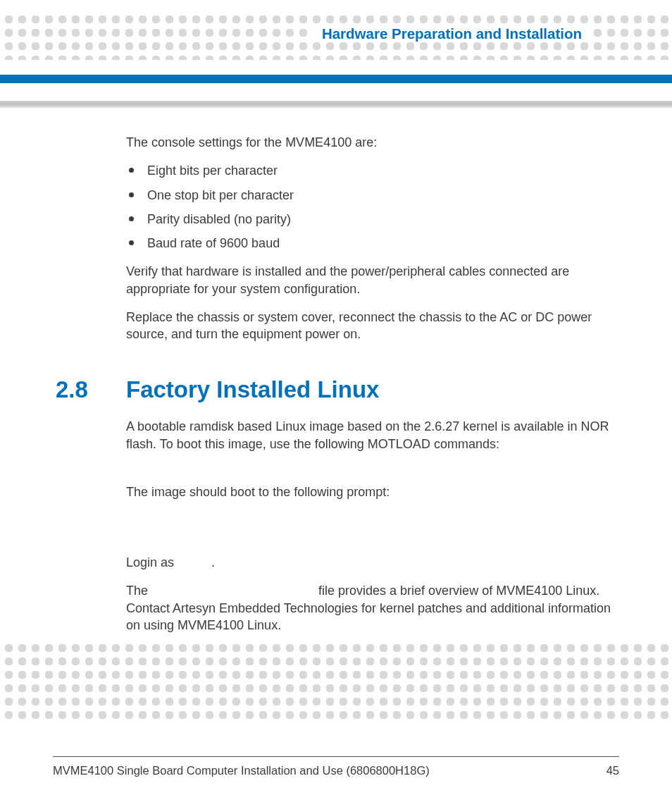 This screenshot has height=807, width=672. I want to click on readme-text-pre: The, so click(139, 591).